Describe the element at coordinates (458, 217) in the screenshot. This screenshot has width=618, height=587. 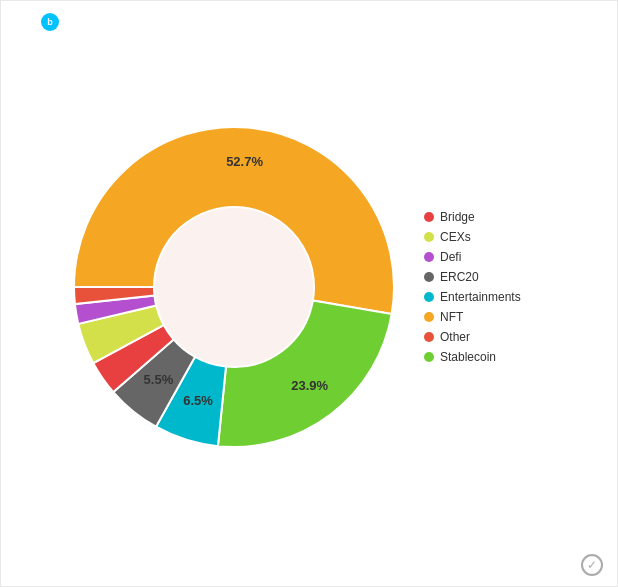
I see `legend-label: Bridge` at that location.